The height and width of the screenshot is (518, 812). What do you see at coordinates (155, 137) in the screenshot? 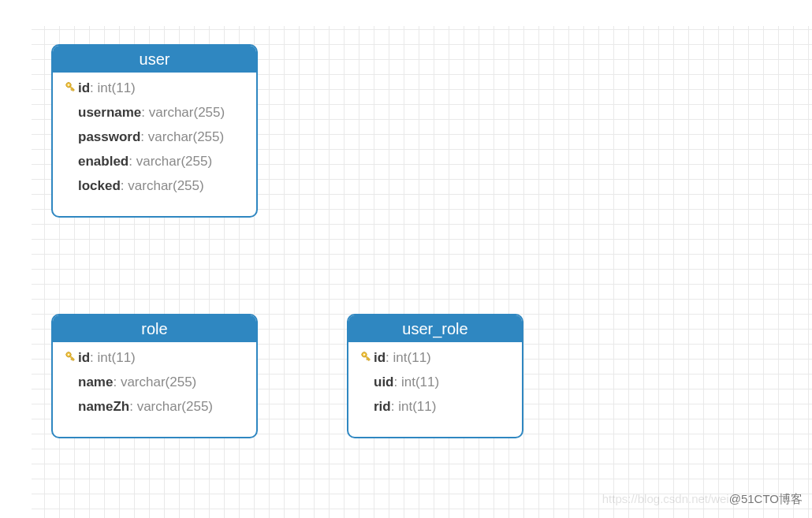
I see `column-row: password: varchar(255)` at bounding box center [155, 137].